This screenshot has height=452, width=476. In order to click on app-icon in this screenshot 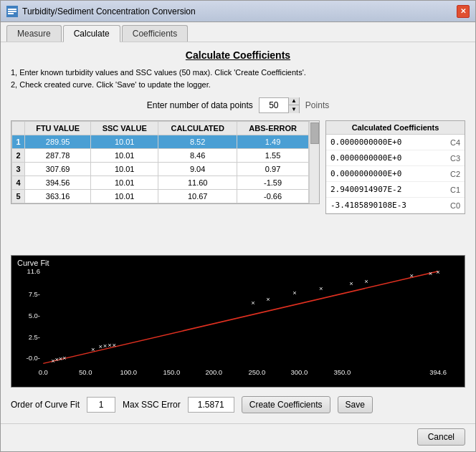, I will do `click(12, 11)`.